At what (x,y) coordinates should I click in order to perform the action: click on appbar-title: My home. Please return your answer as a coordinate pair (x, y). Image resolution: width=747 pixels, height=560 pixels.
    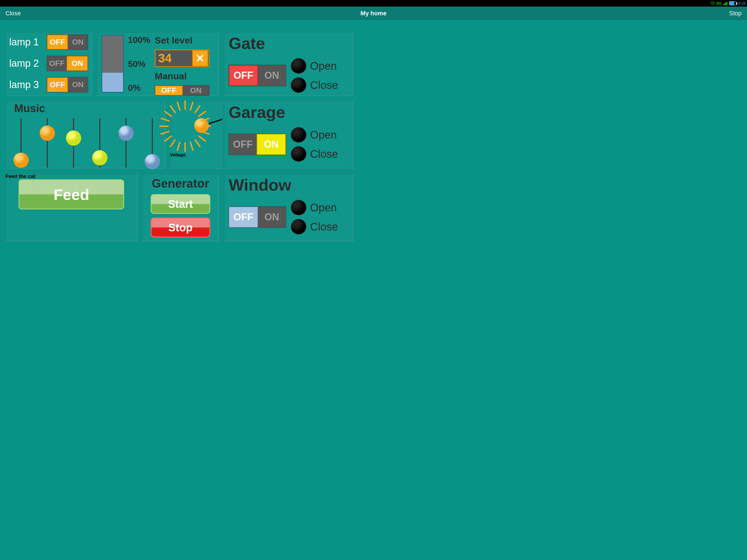
    Looking at the image, I should click on (374, 14).